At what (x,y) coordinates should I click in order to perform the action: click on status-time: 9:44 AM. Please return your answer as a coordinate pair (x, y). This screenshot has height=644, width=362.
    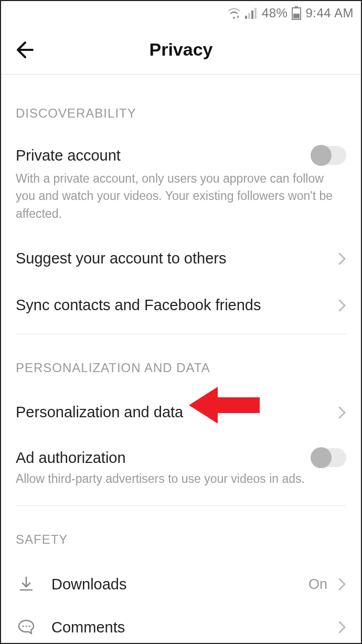
    Looking at the image, I should click on (329, 13).